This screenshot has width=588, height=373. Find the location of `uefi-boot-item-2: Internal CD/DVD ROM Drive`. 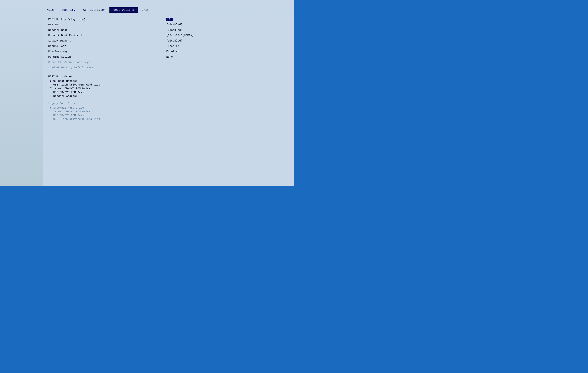

uefi-boot-item-2: Internal CD/DVD ROM Drive is located at coordinates (104, 89).